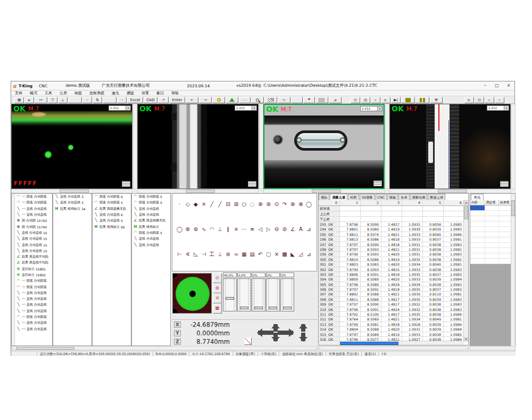 The height and width of the screenshot is (420, 532). Describe the element at coordinates (422, 100) in the screenshot. I see `pause-button` at that location.